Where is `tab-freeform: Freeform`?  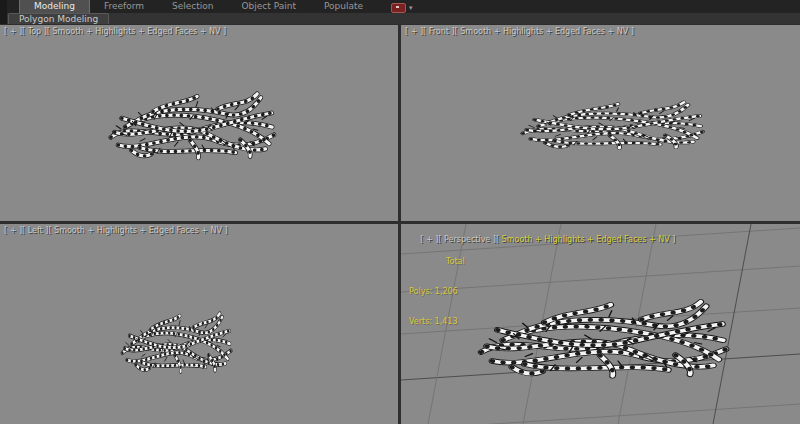 tab-freeform: Freeform is located at coordinates (124, 6).